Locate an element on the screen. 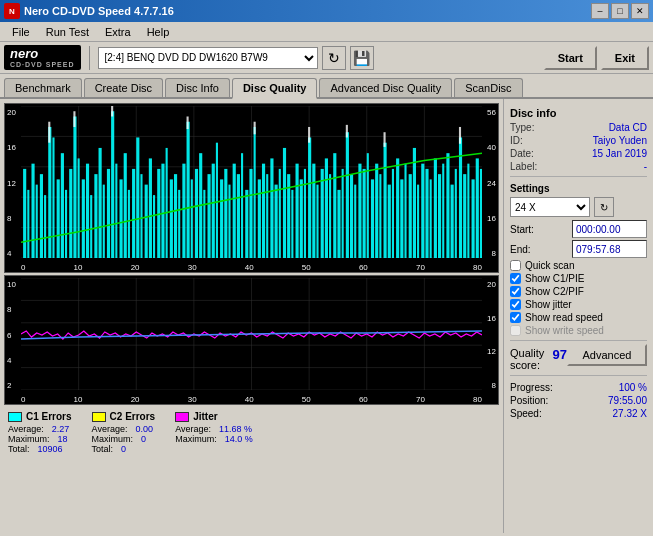 This screenshot has width=653, height=536. position-value: 79:55.00 is located at coordinates (628, 400).